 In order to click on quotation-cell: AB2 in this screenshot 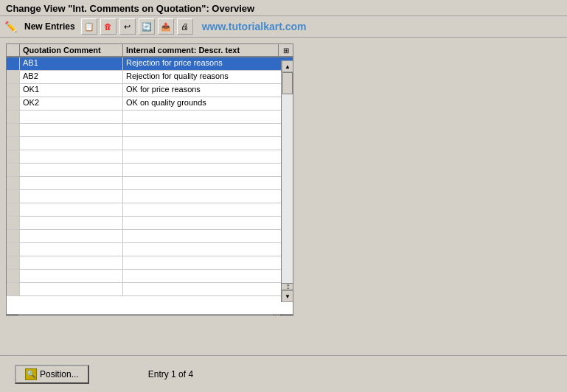, I will do `click(72, 77)`.